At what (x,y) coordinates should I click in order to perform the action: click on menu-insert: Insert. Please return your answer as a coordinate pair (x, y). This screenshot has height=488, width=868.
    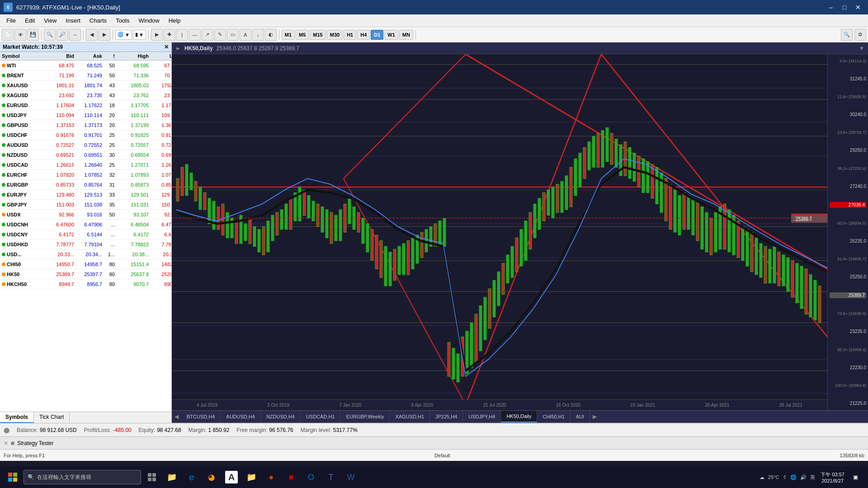
    Looking at the image, I should click on (73, 21).